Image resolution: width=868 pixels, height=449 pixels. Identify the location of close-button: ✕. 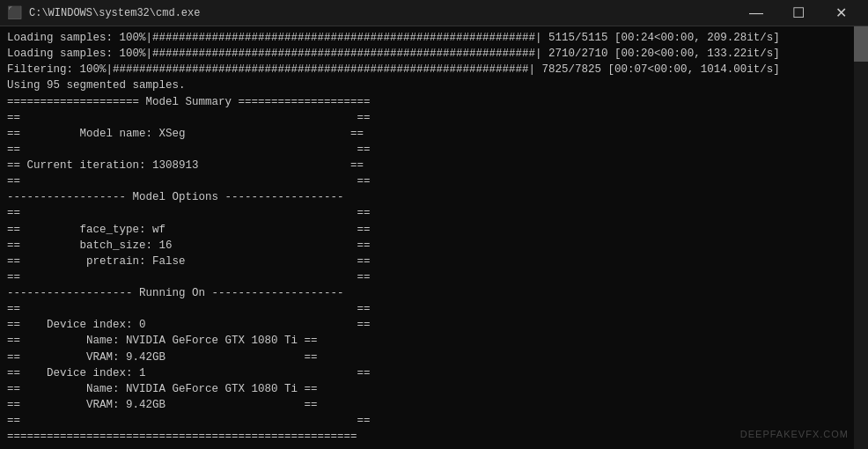
(841, 13).